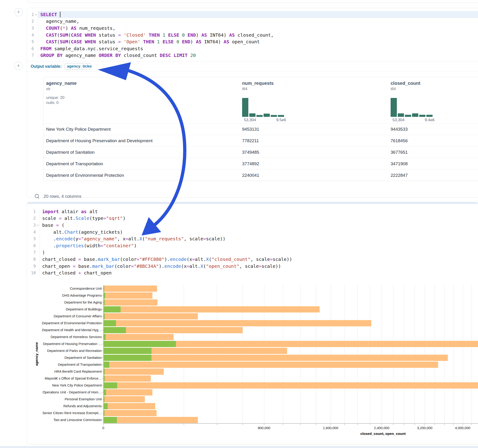 The height and width of the screenshot is (448, 478). I want to click on column-type: str, so click(61, 89).